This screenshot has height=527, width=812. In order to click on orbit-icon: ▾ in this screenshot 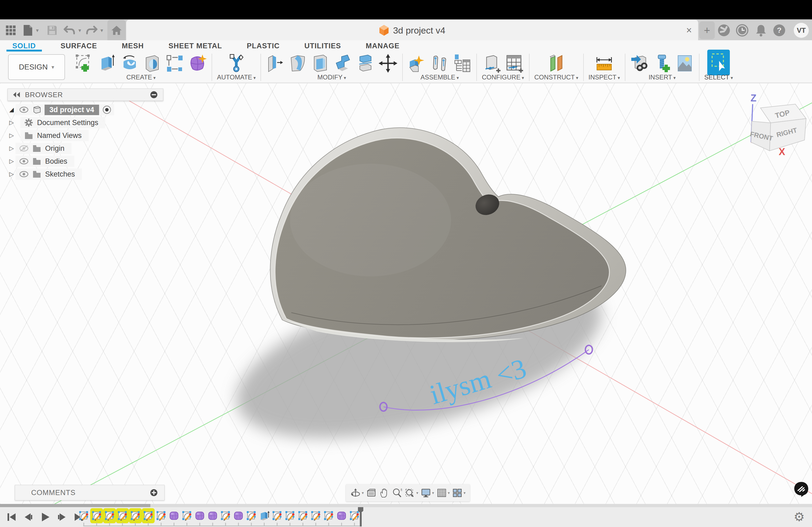, I will do `click(357, 493)`.